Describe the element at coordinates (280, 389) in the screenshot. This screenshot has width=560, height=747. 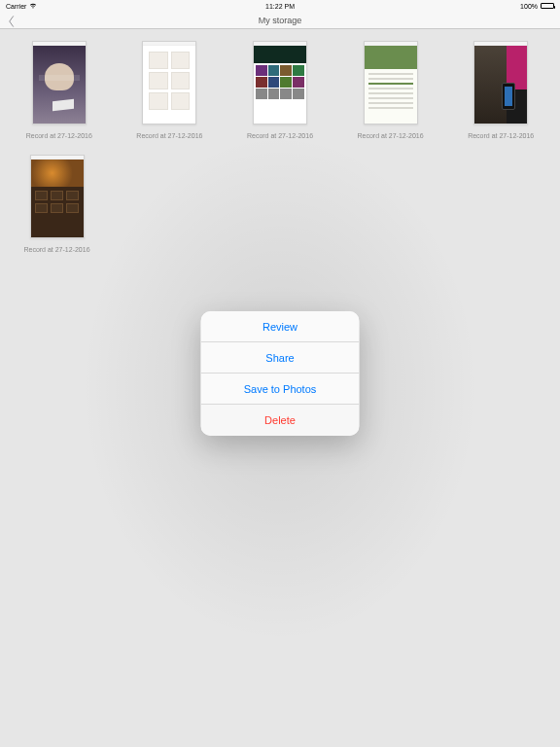
I see `save-to-photos-button: Save to Photos` at that location.